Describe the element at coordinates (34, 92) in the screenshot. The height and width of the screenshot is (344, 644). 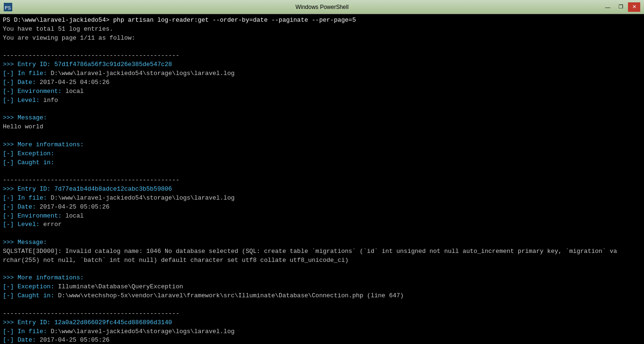
I see `entry1-env-label: [-] Environment:` at that location.